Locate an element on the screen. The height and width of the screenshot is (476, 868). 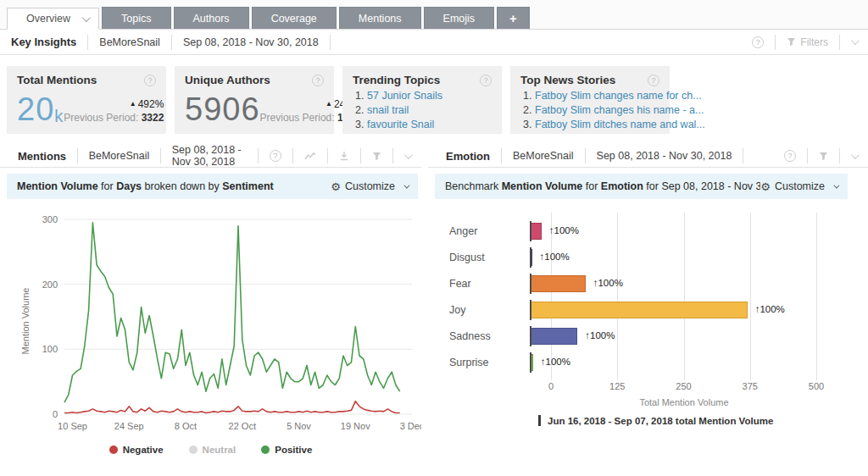
tab-overview: Overview is located at coordinates (53, 19).